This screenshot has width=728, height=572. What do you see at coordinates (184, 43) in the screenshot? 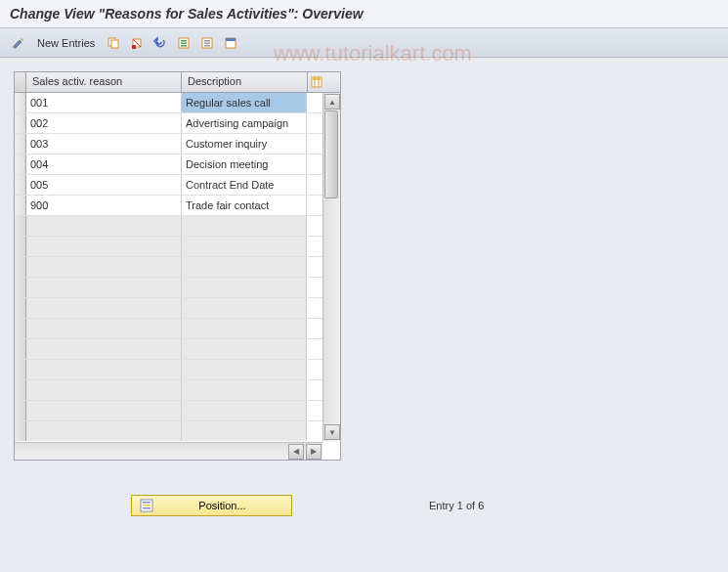
I see `select-all-button` at bounding box center [184, 43].